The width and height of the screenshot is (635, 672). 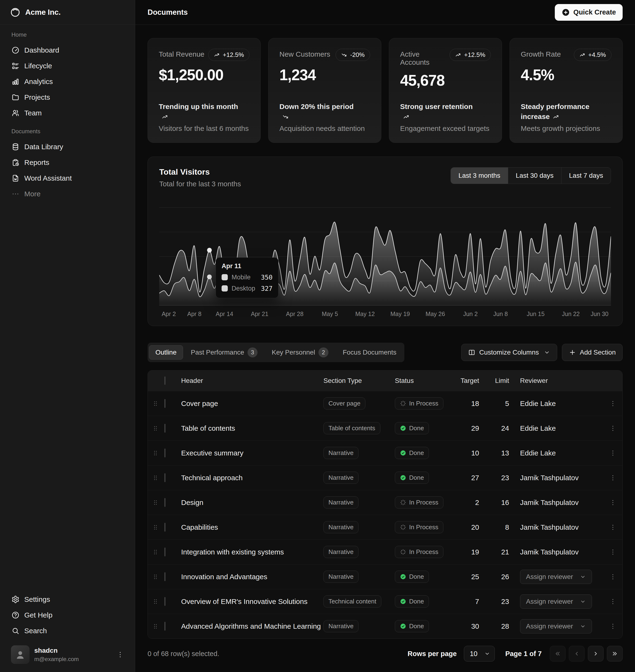 I want to click on user-menu: shadcn m@example.com, so click(x=68, y=654).